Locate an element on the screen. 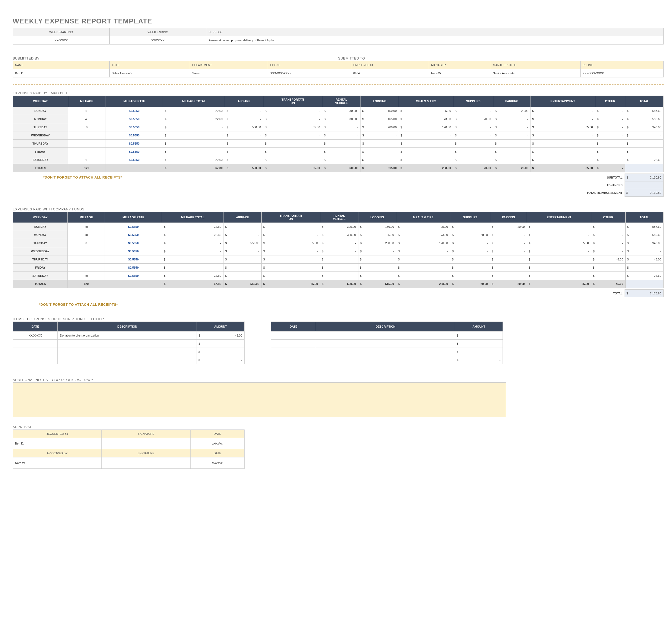 The height and width of the screenshot is (632, 672). date2-value: xx/xx/xx is located at coordinates (218, 463).